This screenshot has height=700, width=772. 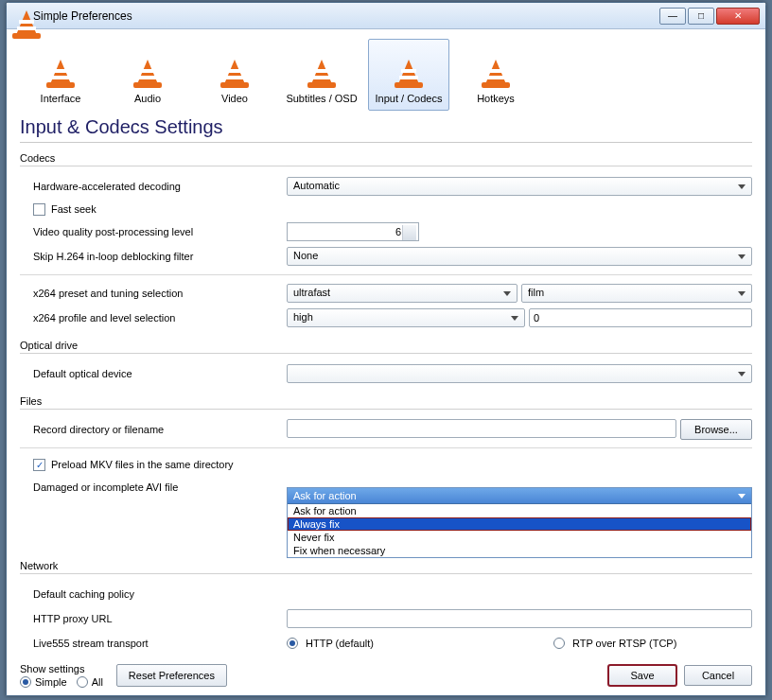 What do you see at coordinates (61, 675) in the screenshot?
I see `show-settings-group: Show settings Simple All` at bounding box center [61, 675].